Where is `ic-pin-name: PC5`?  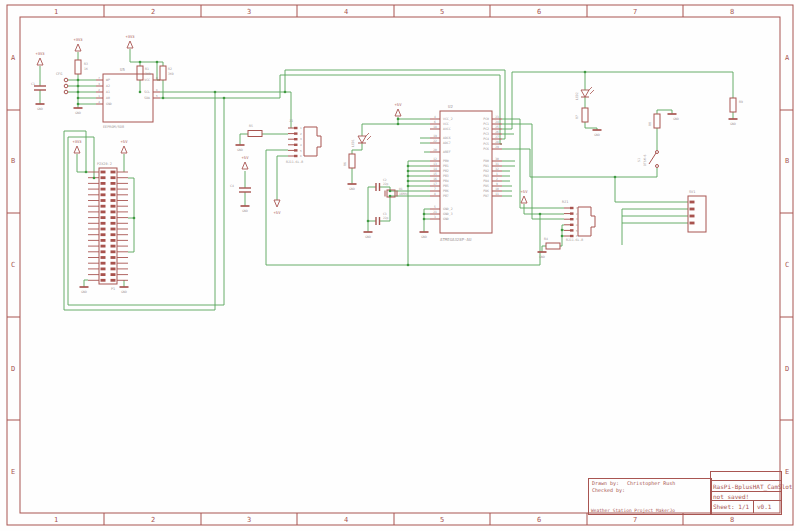 ic-pin-name: PC5 is located at coordinates (486, 144).